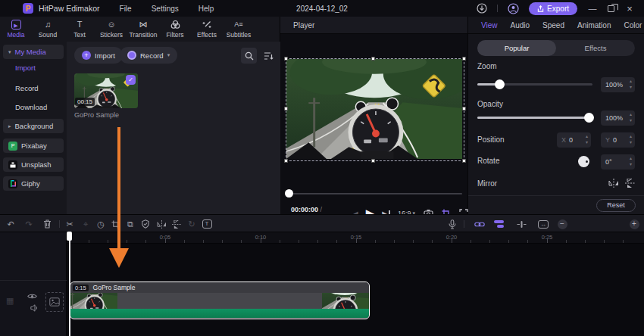  Describe the element at coordinates (143, 29) in the screenshot. I see `tab-transition: ⋈ Transition` at that location.